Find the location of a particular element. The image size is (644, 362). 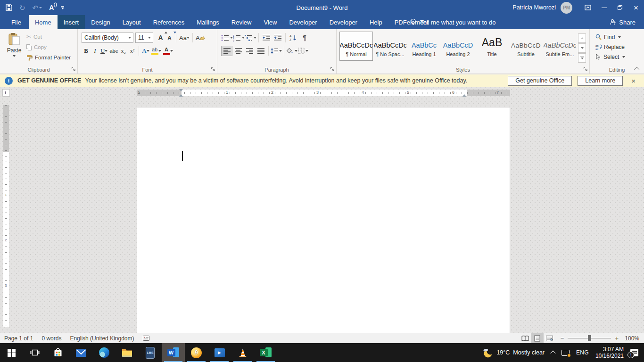

align-center-button is located at coordinates (238, 51).